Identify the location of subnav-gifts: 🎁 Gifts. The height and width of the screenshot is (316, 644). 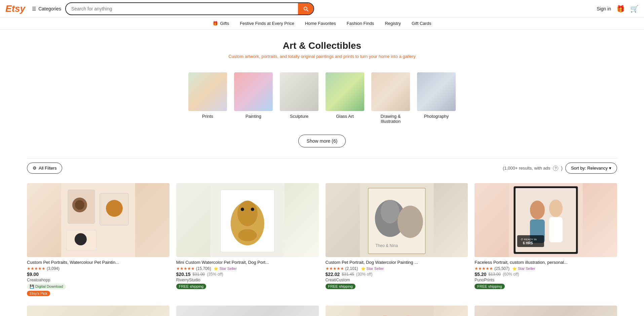
(221, 24).